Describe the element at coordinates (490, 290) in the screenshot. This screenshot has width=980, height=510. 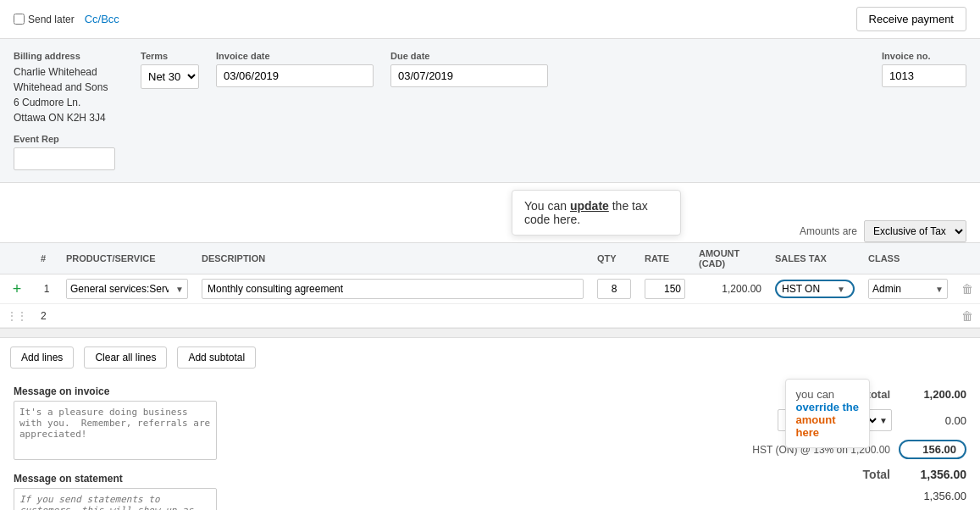
I see `table-row: + 1 ▼ 1,200.00` at that location.